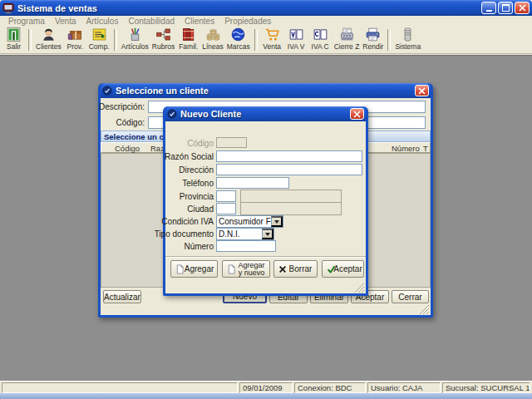  Describe the element at coordinates (126, 148) in the screenshot. I see `grid-column-codigo: Código` at that location.